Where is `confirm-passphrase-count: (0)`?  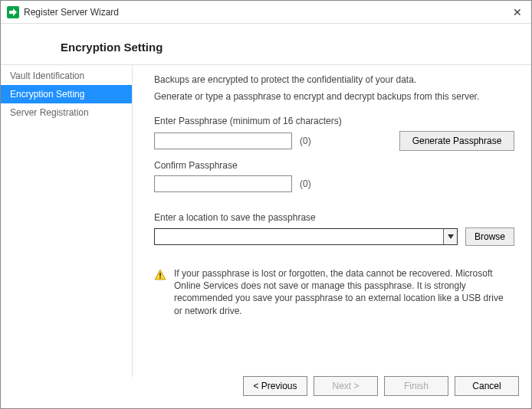
confirm-passphrase-count: (0) is located at coordinates (305, 184).